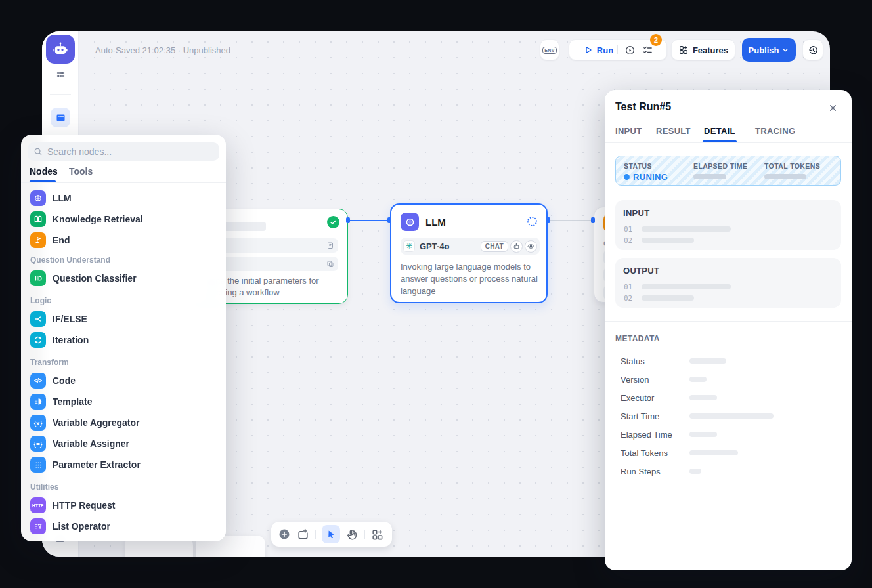 The width and height of the screenshot is (872, 588). What do you see at coordinates (626, 177) in the screenshot?
I see `running-dot-icon` at bounding box center [626, 177].